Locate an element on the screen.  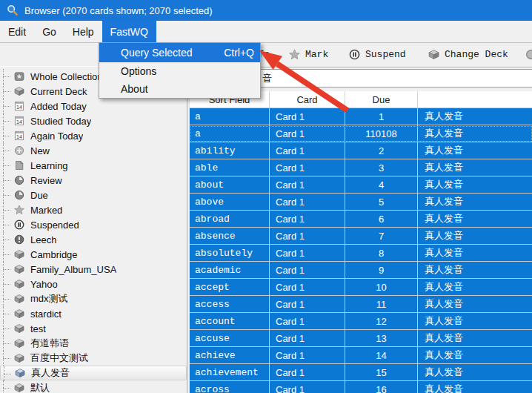
table-row: achievementCard 115真人发音 is located at coordinates (361, 372).